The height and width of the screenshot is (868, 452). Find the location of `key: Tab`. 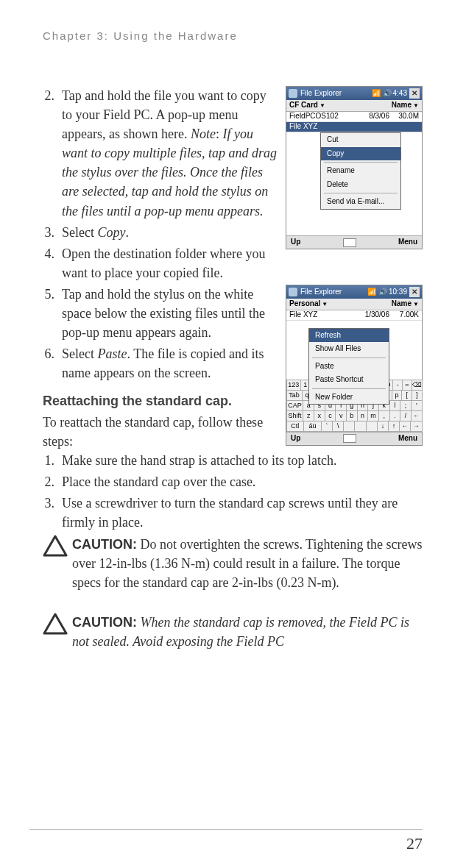

key: Tab is located at coordinates (294, 396).